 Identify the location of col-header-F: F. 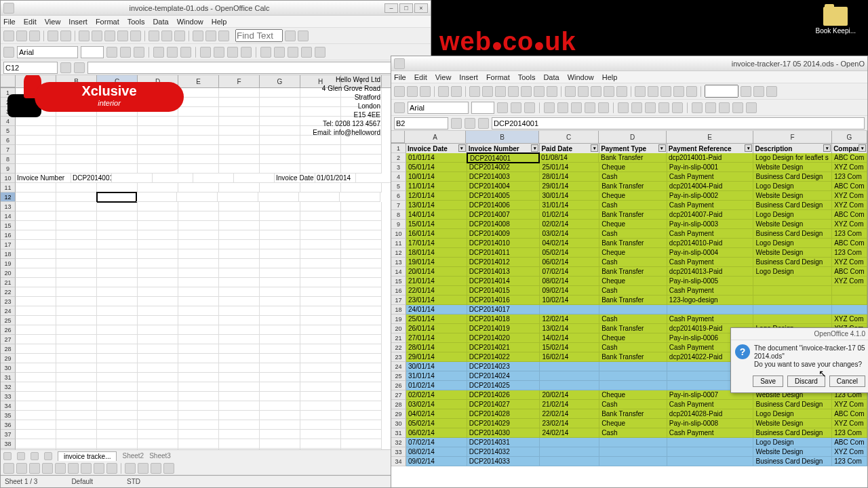
(793, 137).